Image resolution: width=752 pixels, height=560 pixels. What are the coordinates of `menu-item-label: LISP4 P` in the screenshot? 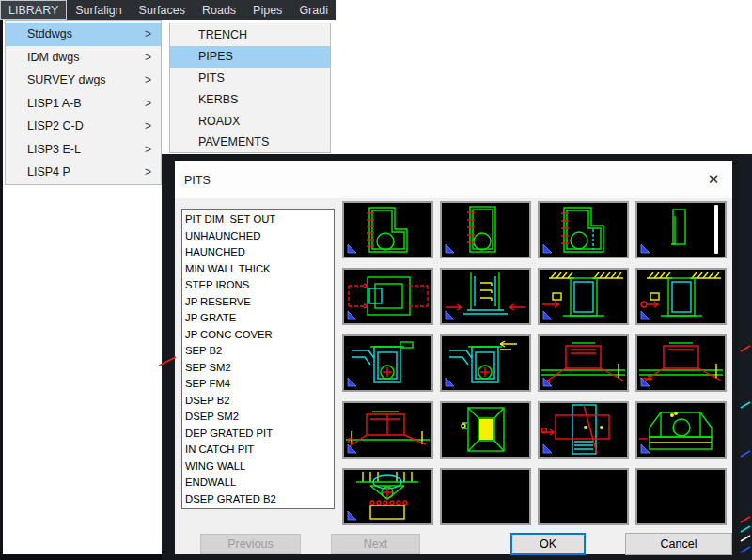 It's located at (49, 172).